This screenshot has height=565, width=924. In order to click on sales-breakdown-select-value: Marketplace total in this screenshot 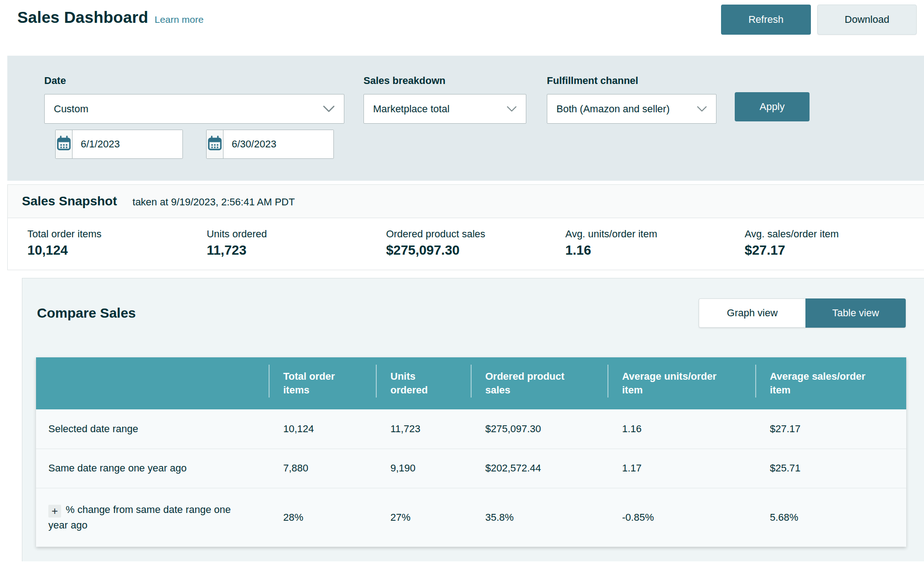, I will do `click(411, 109)`.